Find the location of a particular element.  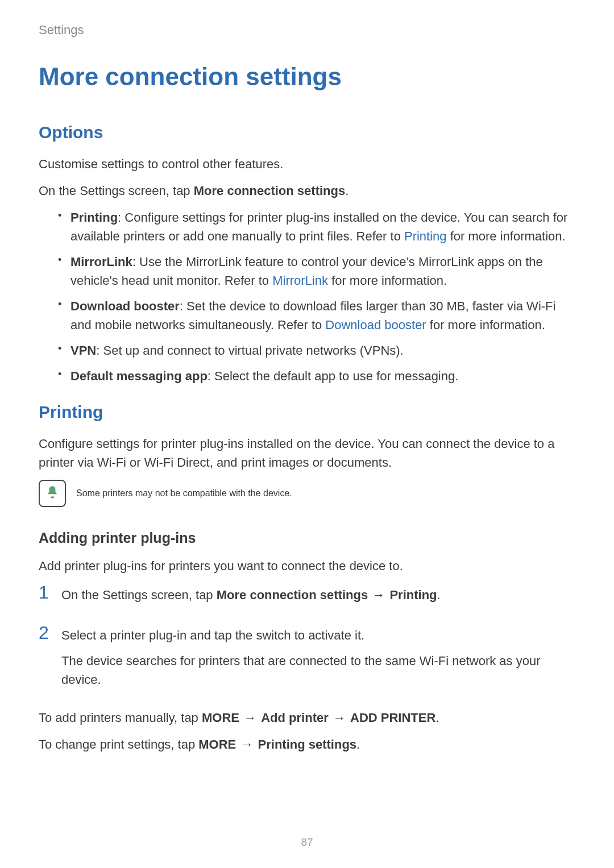

note: Some printers may not be compatible with… is located at coordinates (307, 493).